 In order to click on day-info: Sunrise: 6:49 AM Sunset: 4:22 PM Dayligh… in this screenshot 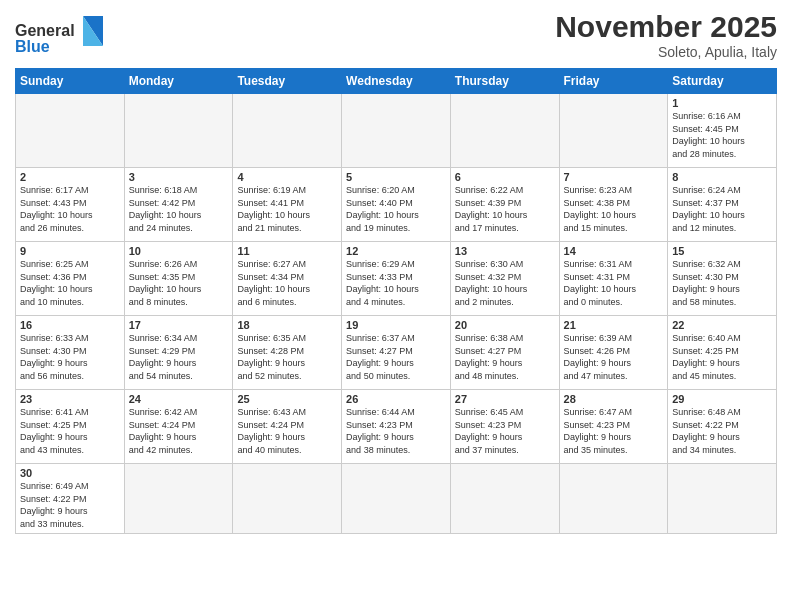, I will do `click(70, 505)`.